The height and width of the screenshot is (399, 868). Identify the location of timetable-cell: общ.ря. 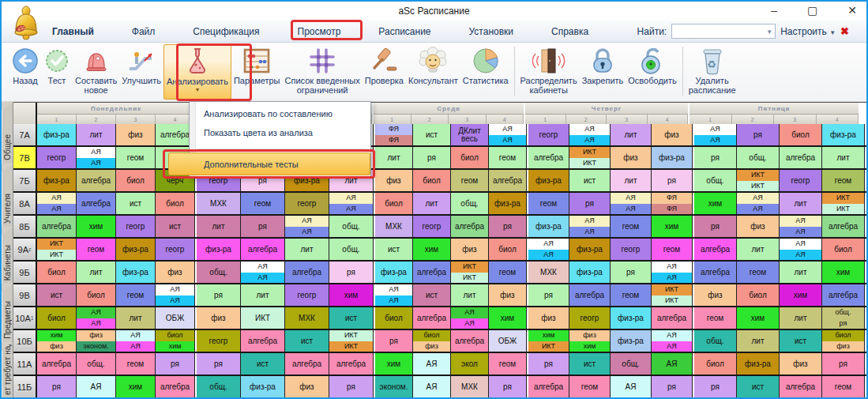
(844, 318).